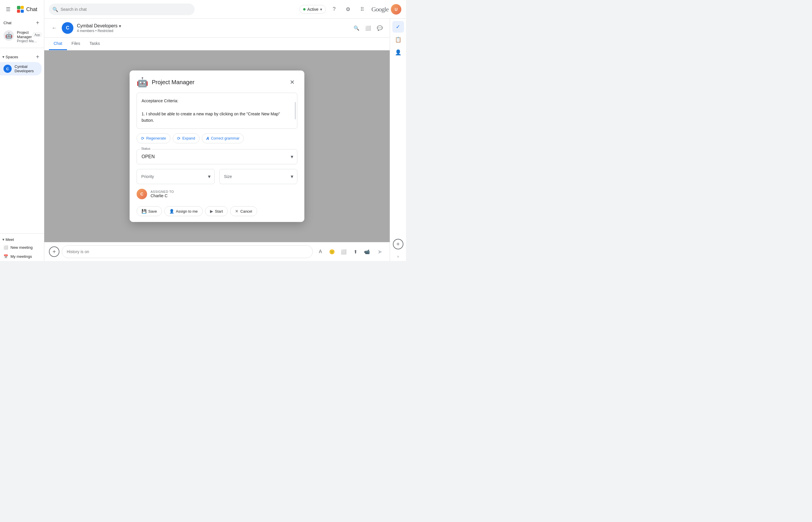 This screenshot has height=522, width=812. I want to click on add-space-button: +, so click(38, 57).